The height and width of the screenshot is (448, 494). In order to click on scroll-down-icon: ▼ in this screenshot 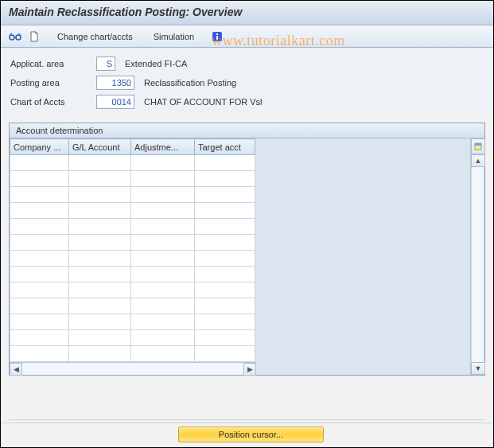, I will do `click(478, 368)`.